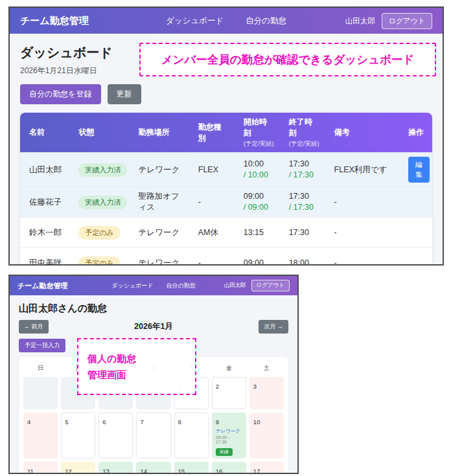 This screenshot has height=476, width=451. What do you see at coordinates (226, 170) in the screenshot?
I see `table-row: 山田太郎実績入力済テレワークFLEX10:00/ 10:0017:30/ 17:…` at bounding box center [226, 170].